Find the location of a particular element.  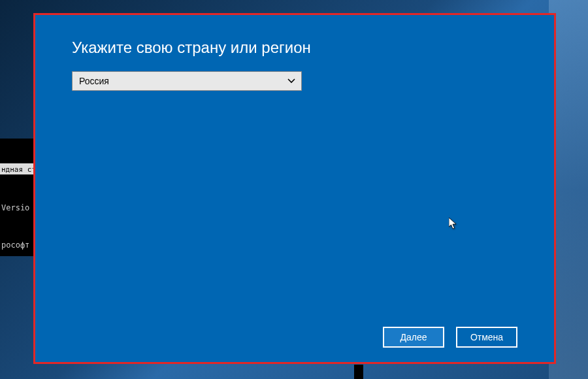

cmd-line: Versio is located at coordinates (20, 208).